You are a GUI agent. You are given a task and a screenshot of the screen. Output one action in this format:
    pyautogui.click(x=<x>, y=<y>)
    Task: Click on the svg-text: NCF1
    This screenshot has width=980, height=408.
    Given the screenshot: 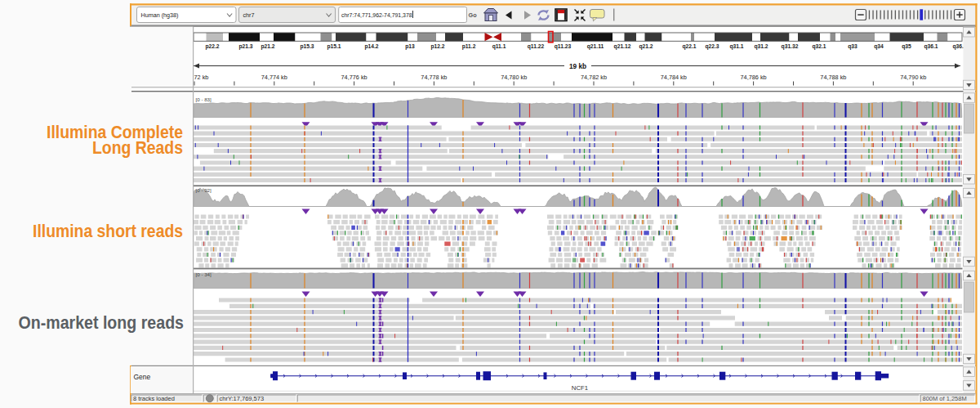 What is the action you would take?
    pyautogui.click(x=580, y=388)
    